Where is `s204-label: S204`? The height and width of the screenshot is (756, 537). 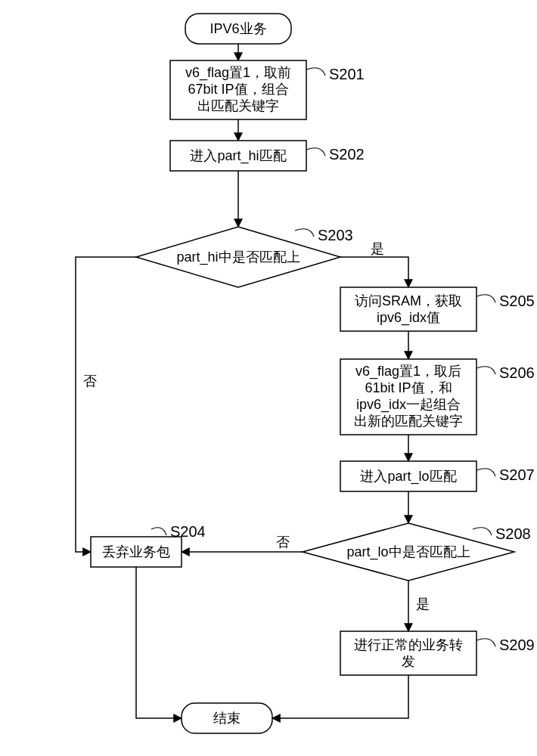
s204-label: S204 is located at coordinates (188, 531).